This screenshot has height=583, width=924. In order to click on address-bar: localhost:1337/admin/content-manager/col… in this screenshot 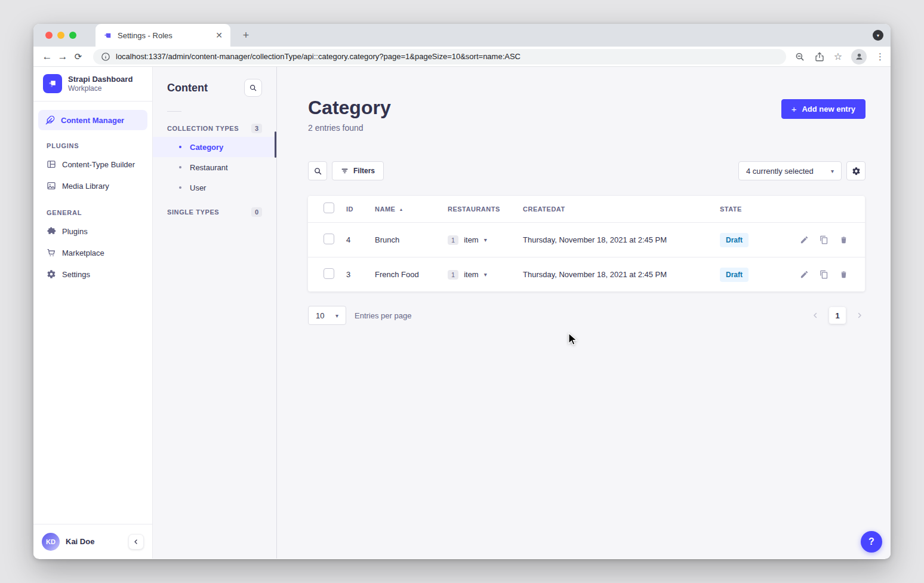, I will do `click(439, 57)`.